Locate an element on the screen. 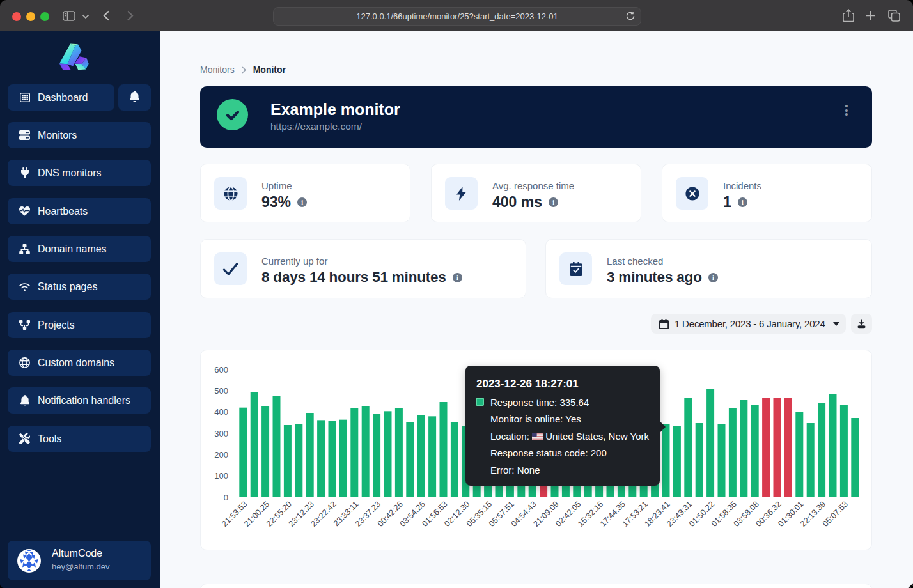  svg-text: 0 is located at coordinates (226, 497).